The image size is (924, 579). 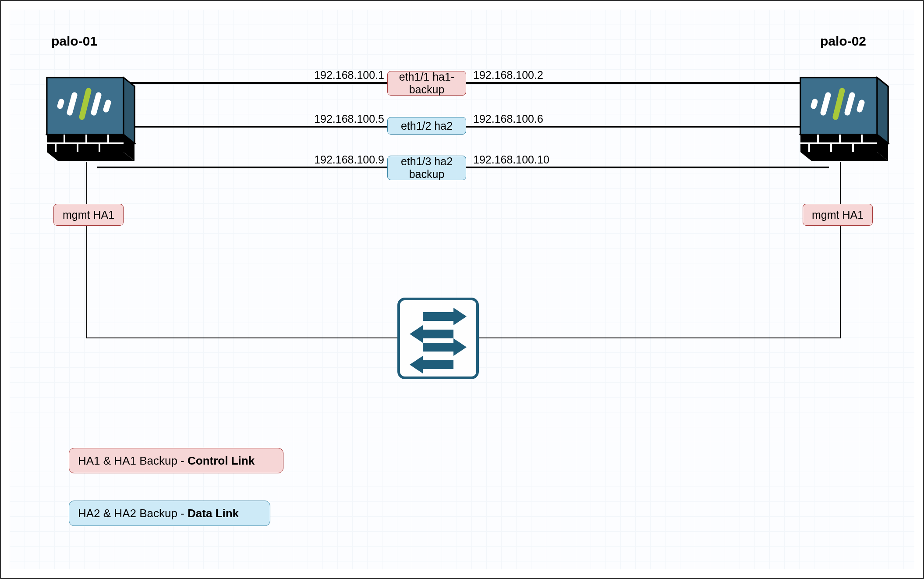 I want to click on link1-left-ip: 192.168.100.1, so click(x=343, y=75).